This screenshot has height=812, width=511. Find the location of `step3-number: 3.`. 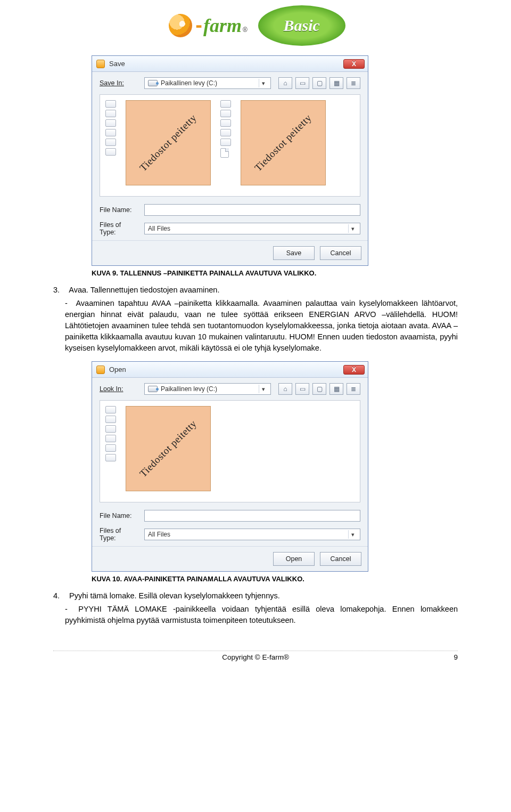

step3-number: 3. is located at coordinates (60, 290).